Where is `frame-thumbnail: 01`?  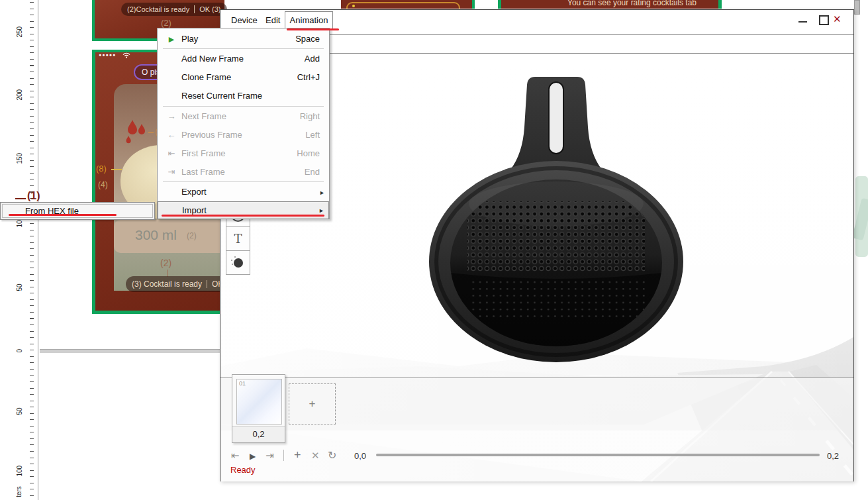
frame-thumbnail: 01 is located at coordinates (260, 401).